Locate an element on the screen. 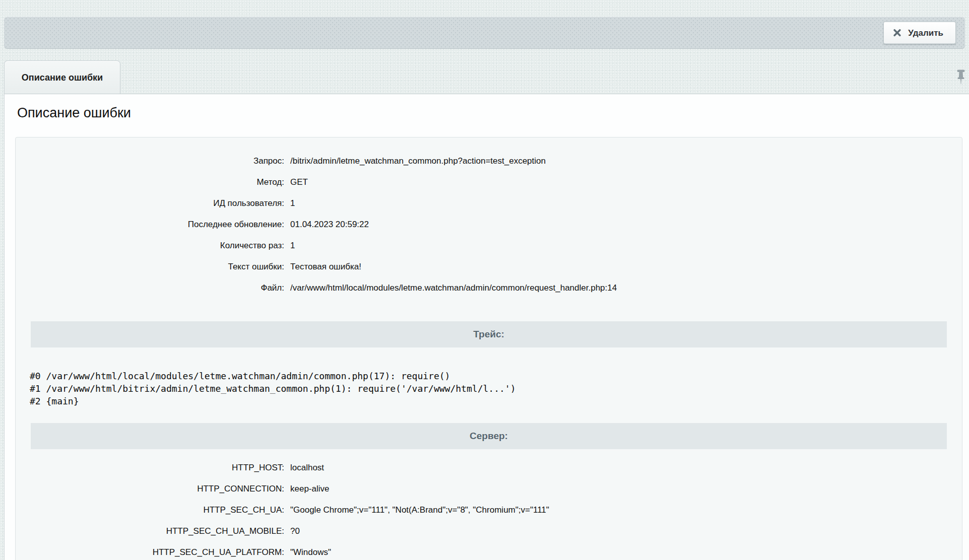 Image resolution: width=969 pixels, height=560 pixels. trace-line: #2 {main} is located at coordinates (496, 401).